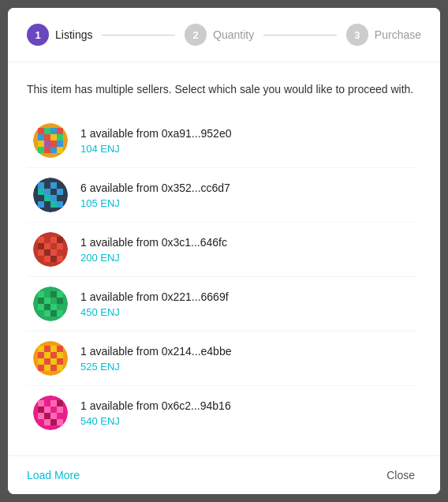 This screenshot has height=502, width=448. I want to click on list-item: 1 available from 0x221...6669f 450 ENJ, so click(222, 305).